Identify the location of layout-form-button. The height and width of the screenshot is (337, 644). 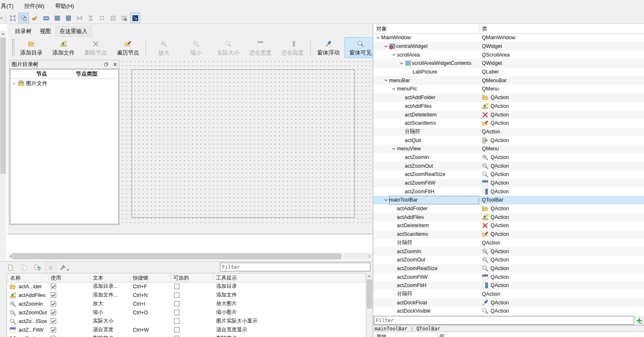
(113, 18).